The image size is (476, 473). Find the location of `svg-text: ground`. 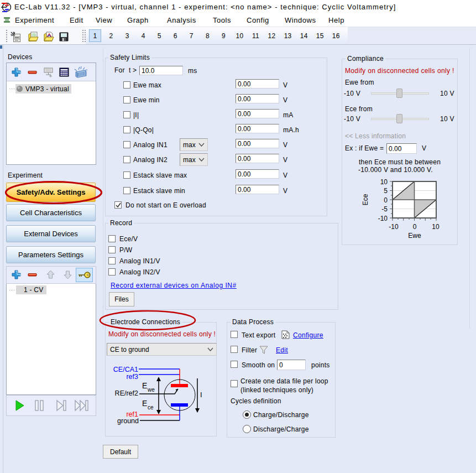

svg-text: ground is located at coordinates (128, 421).